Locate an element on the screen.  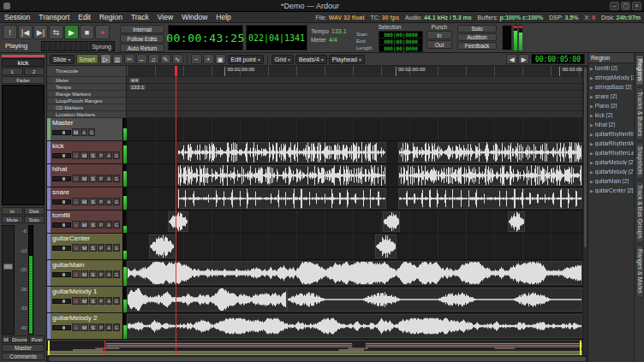
track-name: Master is located at coordinates (86, 123).